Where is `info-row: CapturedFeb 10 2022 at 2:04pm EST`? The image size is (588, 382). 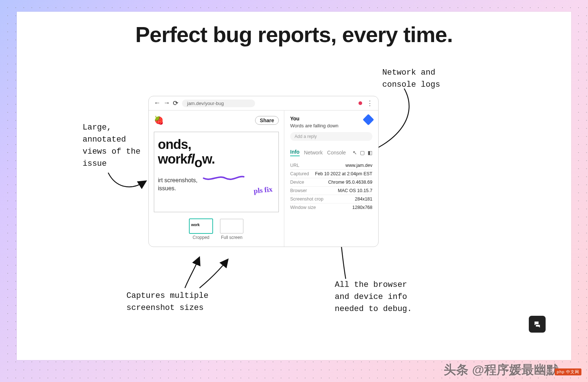
info-row: CapturedFeb 10 2022 at 2:04pm EST is located at coordinates (331, 173).